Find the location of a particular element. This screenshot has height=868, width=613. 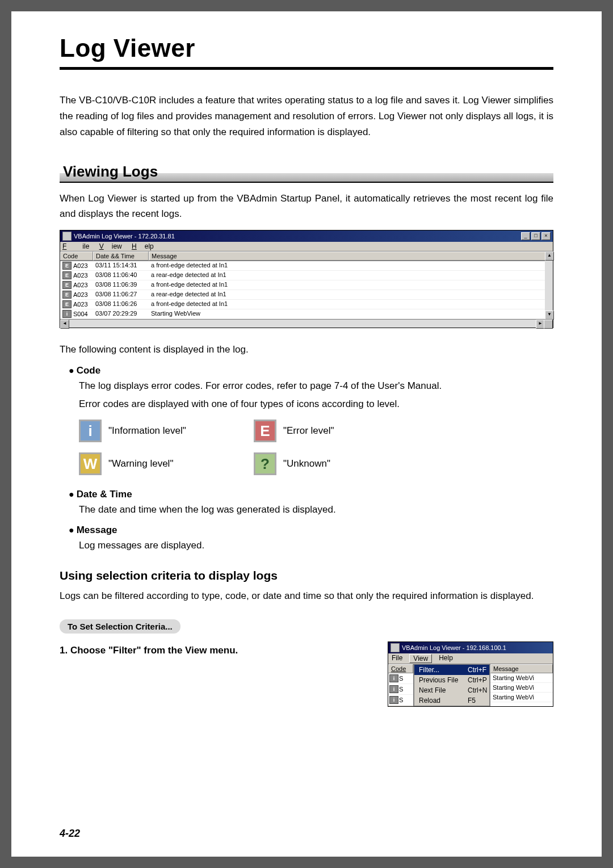

maximize-button: □ is located at coordinates (536, 236).